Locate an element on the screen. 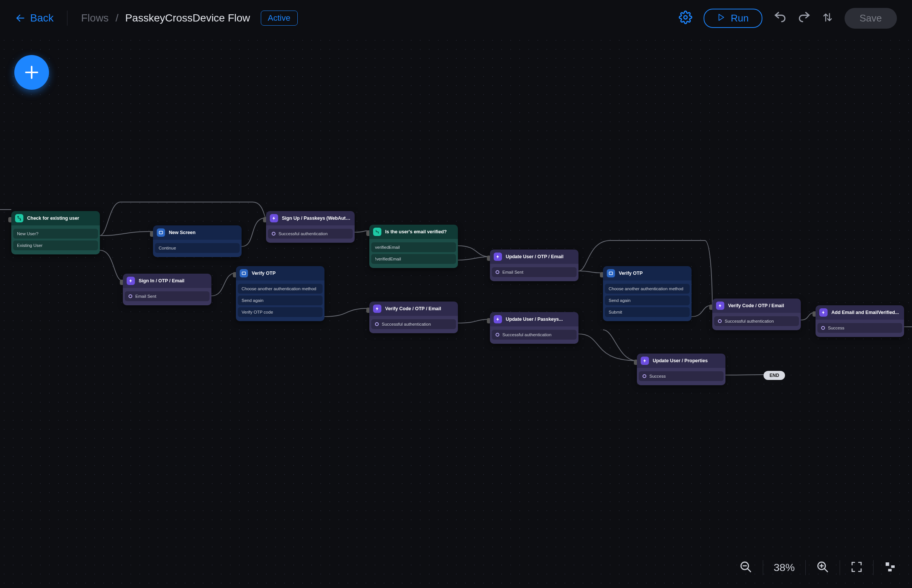 This screenshot has width=912, height=588. redo-button is located at coordinates (804, 18).